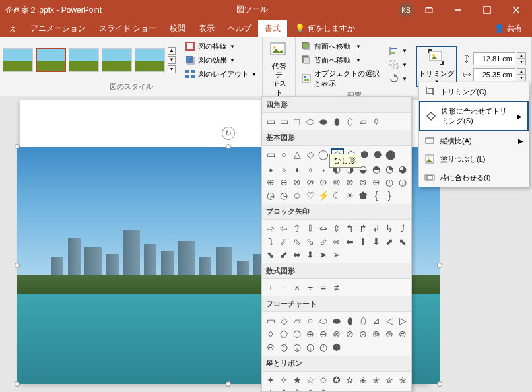 The image size is (532, 392). What do you see at coordinates (310, 195) in the screenshot?
I see `shape-item: ♡` at bounding box center [310, 195].